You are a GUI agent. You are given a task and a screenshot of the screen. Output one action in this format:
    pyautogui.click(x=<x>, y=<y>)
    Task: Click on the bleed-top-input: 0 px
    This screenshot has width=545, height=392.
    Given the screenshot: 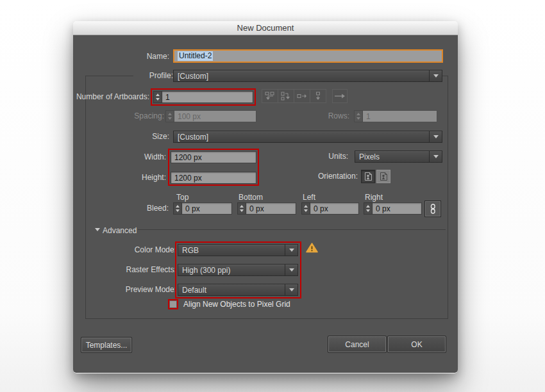 What is the action you would take?
    pyautogui.click(x=207, y=209)
    